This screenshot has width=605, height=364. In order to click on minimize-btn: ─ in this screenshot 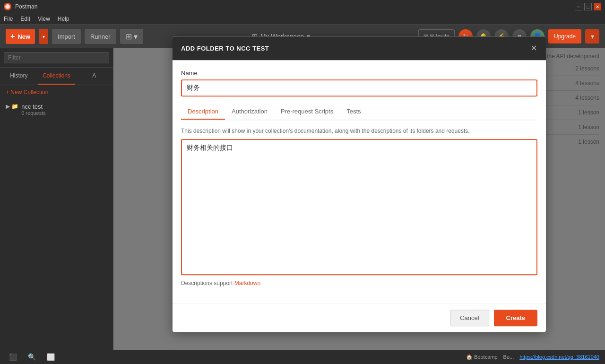, I will do `click(579, 7)`.